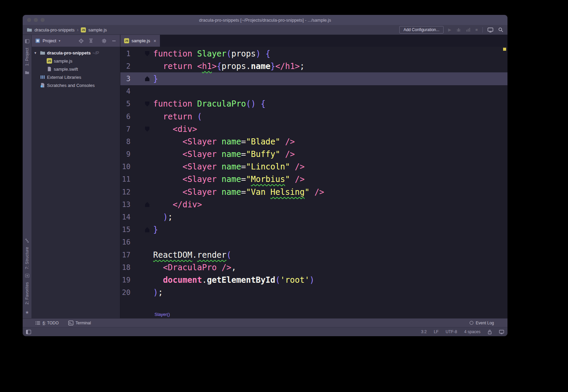 The image size is (568, 392). What do you see at coordinates (125, 91) in the screenshot?
I see `line-number: 4` at bounding box center [125, 91].